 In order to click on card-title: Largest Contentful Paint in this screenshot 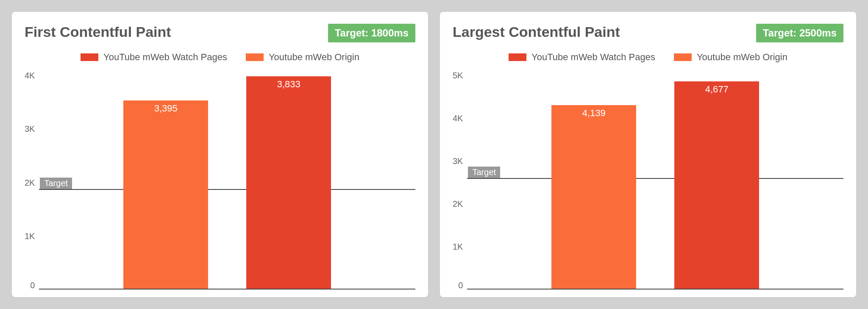, I will do `click(537, 32)`.